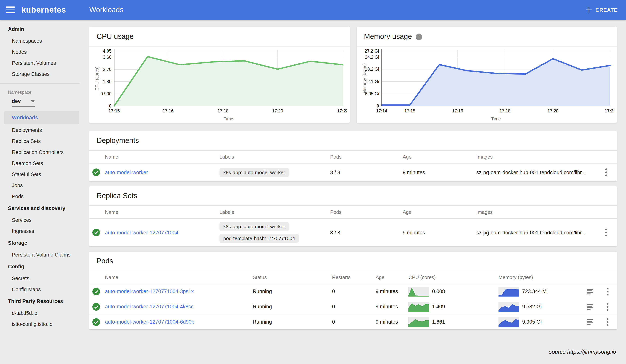 Image resolution: width=626 pixels, height=364 pixels. Describe the element at coordinates (354, 277) in the screenshot. I see `column-restarts: Restarts` at that location.